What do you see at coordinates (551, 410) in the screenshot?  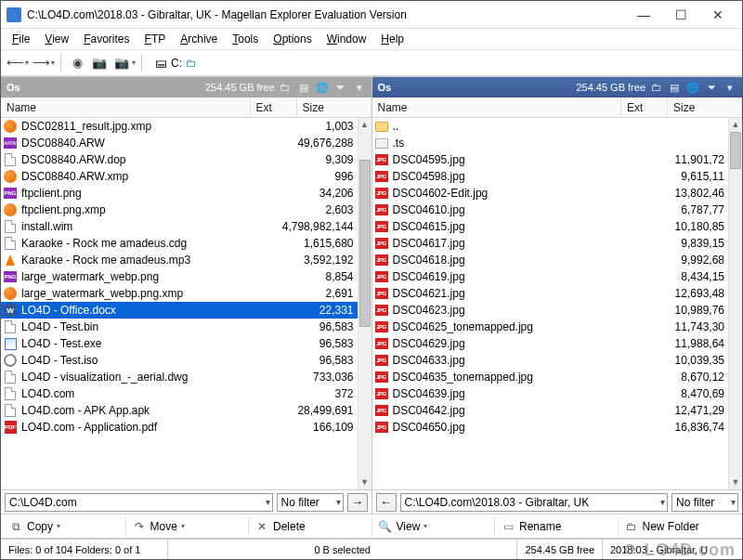 I see `file-row: JPGDSC04642.jpg12,471,29` at bounding box center [551, 410].